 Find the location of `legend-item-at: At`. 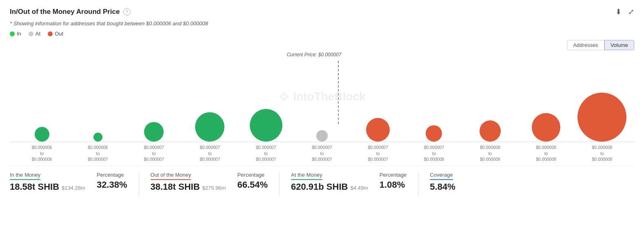

legend-item-at: At is located at coordinates (34, 33).